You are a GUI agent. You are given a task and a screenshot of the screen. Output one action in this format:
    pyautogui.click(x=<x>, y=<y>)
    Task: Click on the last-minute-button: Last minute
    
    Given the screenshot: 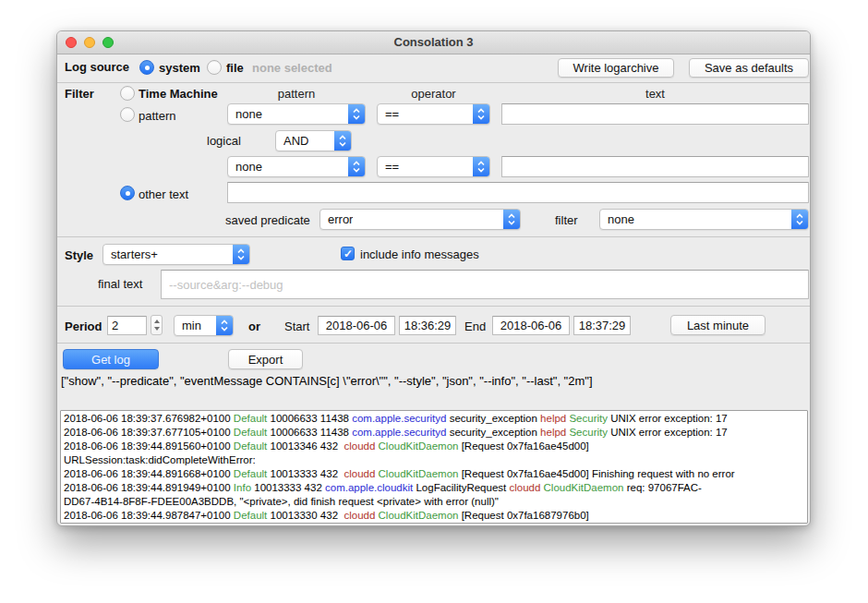 What is the action you would take?
    pyautogui.click(x=718, y=325)
    